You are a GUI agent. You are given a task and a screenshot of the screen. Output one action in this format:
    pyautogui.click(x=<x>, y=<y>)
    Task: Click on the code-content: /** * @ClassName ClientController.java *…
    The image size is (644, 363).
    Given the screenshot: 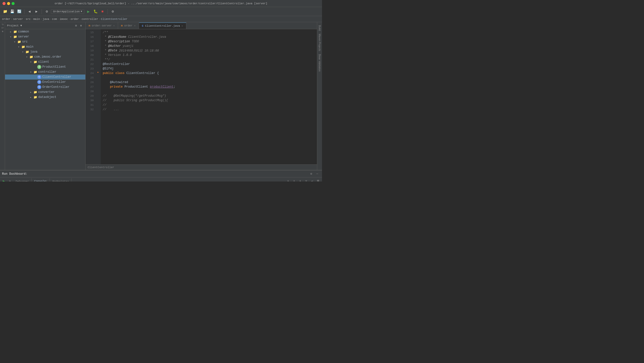 What is the action you would take?
    pyautogui.click(x=209, y=97)
    